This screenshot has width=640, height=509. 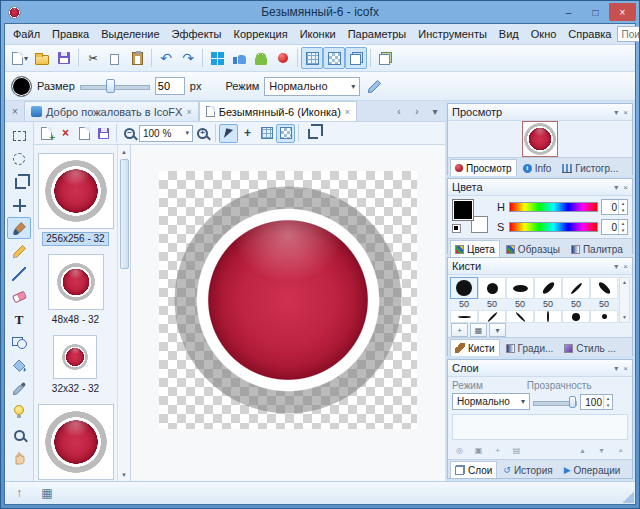 I want to click on picker-mode-button: +, so click(x=248, y=134).